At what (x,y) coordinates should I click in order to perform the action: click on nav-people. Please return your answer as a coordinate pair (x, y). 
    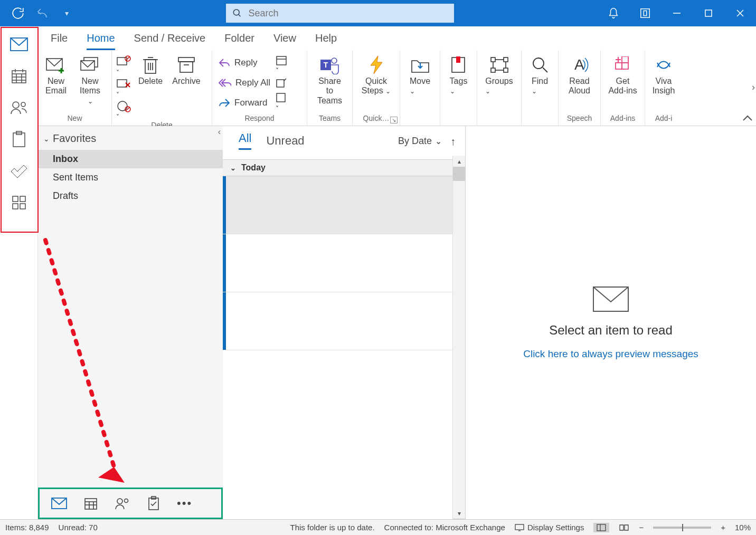
    Looking at the image, I should click on (19, 108).